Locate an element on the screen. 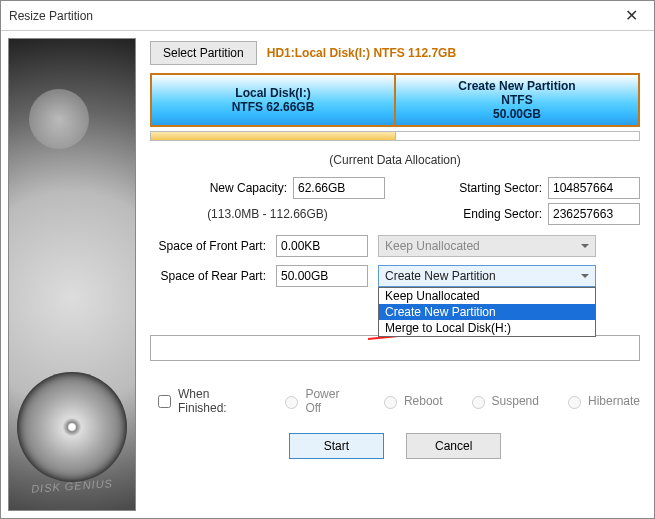 This screenshot has height=519, width=655. starting-sector-input is located at coordinates (594, 188).